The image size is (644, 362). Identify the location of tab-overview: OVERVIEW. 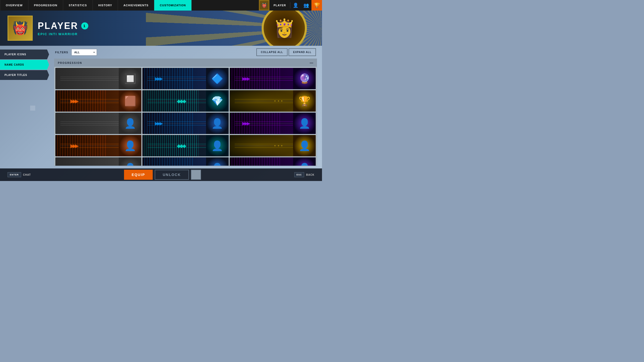
(14, 5).